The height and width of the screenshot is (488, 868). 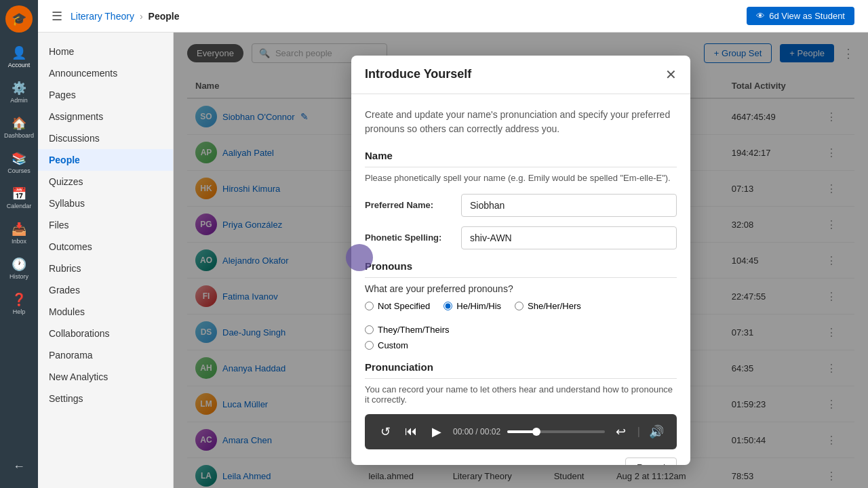 What do you see at coordinates (19, 244) in the screenshot?
I see `icon-bar: 🎓 👤 Account ⚙️ Admin 🏠 Dashboard 📚 Cours…` at bounding box center [19, 244].